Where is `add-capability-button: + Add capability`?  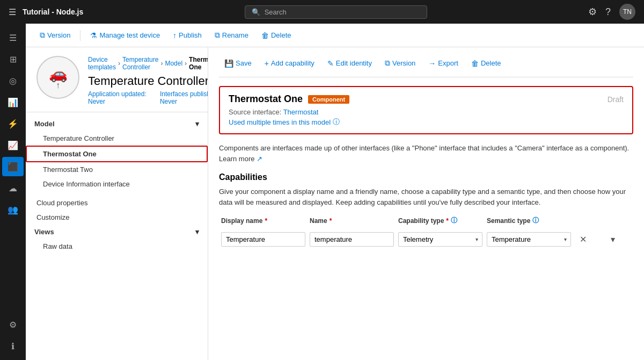 add-capability-button: + Add capability is located at coordinates (290, 63).